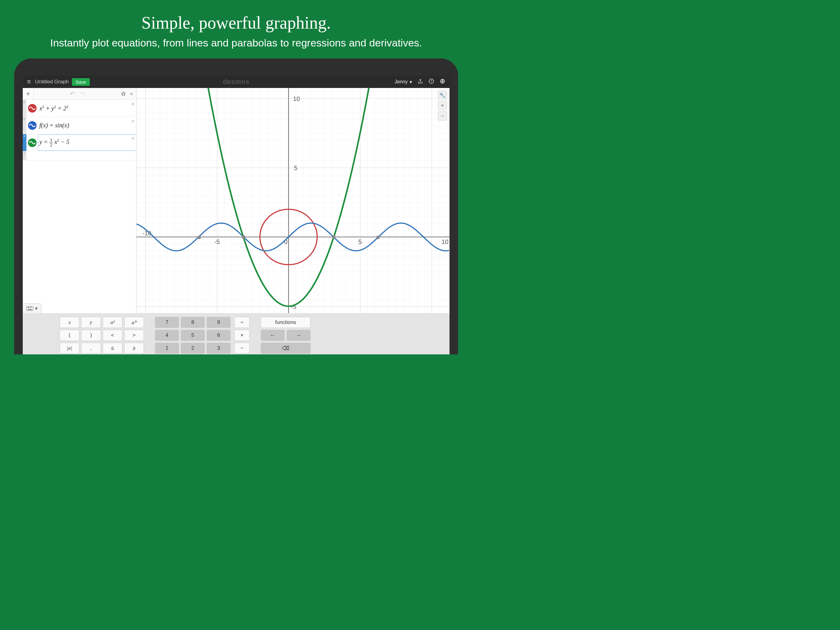  Describe the element at coordinates (236, 23) in the screenshot. I see `hero-title: Simple, powerful graphing.` at that location.